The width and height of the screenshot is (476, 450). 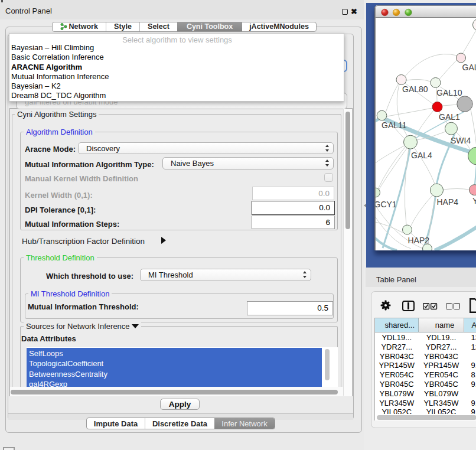 What do you see at coordinates (422, 155) in the screenshot?
I see `svg-text: GAL4` at bounding box center [422, 155].